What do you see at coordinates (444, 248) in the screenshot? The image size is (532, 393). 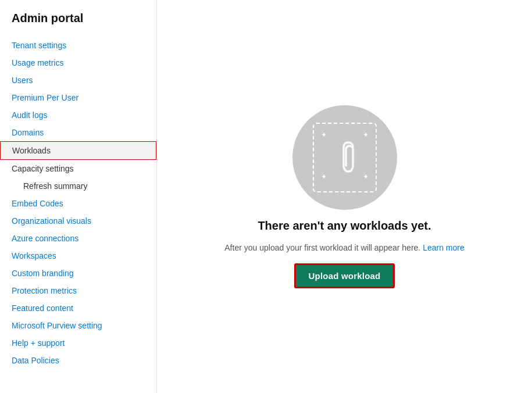 I see `learn-more-link: Learn more` at bounding box center [444, 248].